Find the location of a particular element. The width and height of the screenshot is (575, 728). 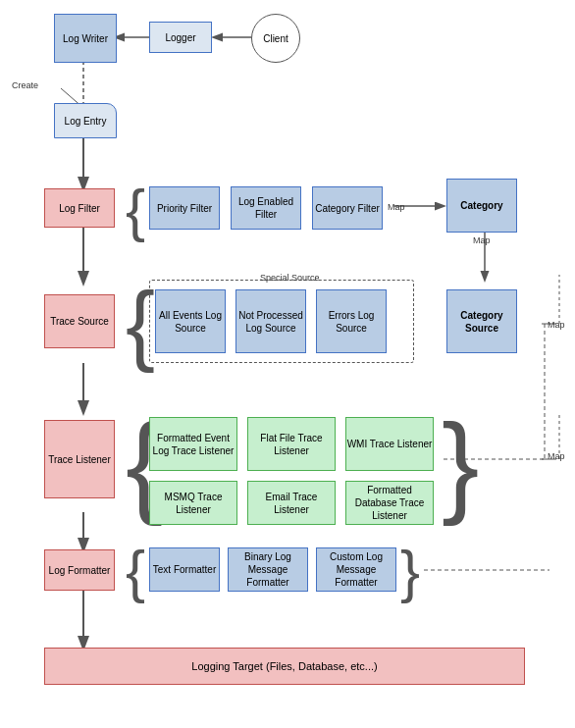

email-trace-box: Email Trace Listener is located at coordinates (291, 502).